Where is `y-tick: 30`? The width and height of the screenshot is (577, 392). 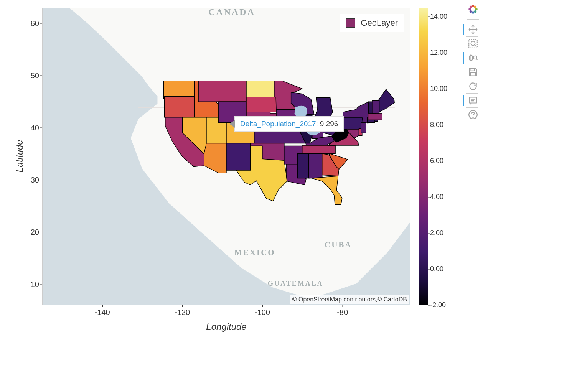
y-tick: 30 is located at coordinates (35, 180).